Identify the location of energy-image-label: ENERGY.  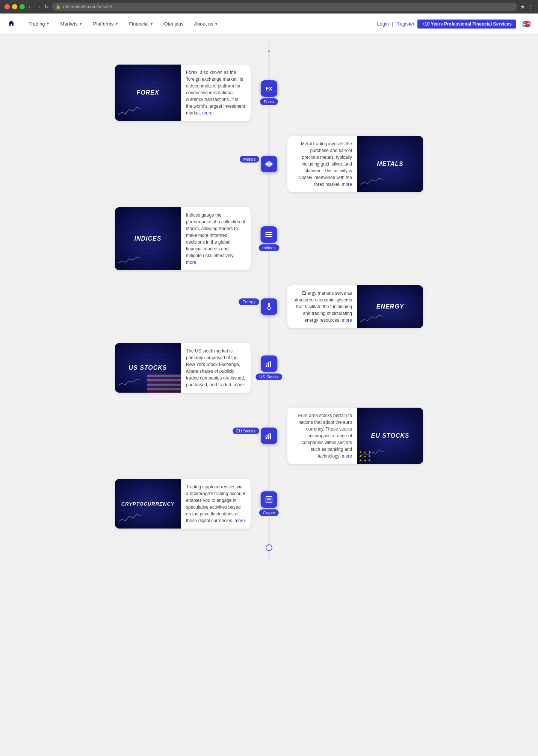
(390, 307).